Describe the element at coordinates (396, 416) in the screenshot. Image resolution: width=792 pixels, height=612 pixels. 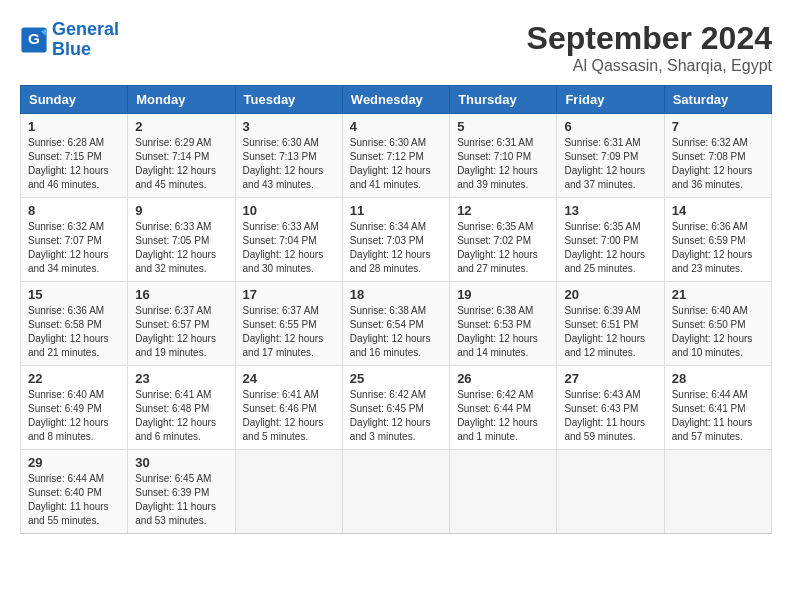
I see `day-info: Sunrise: 6:42 AM Sunset: 6:45 PM Dayligh…` at that location.